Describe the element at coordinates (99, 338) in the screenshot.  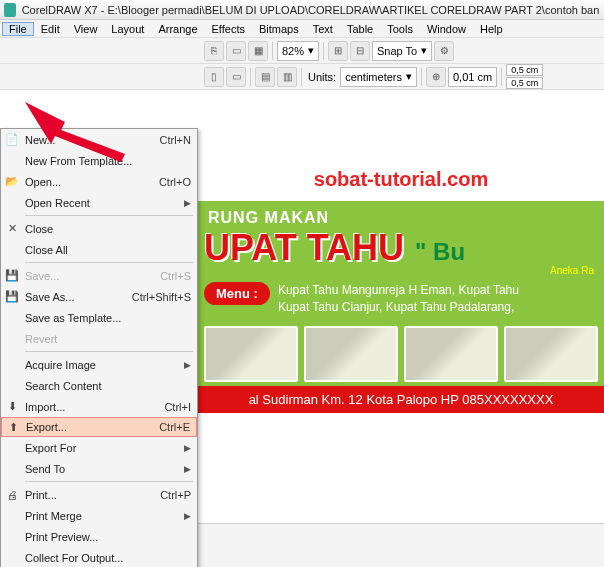
I see `menu-item-revert: Revert` at that location.